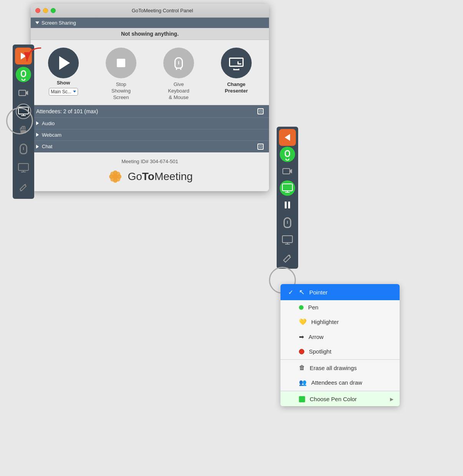 The height and width of the screenshot is (476, 463). What do you see at coordinates (150, 34) in the screenshot?
I see `not-showing-bar: Not showing anything.` at bounding box center [150, 34].